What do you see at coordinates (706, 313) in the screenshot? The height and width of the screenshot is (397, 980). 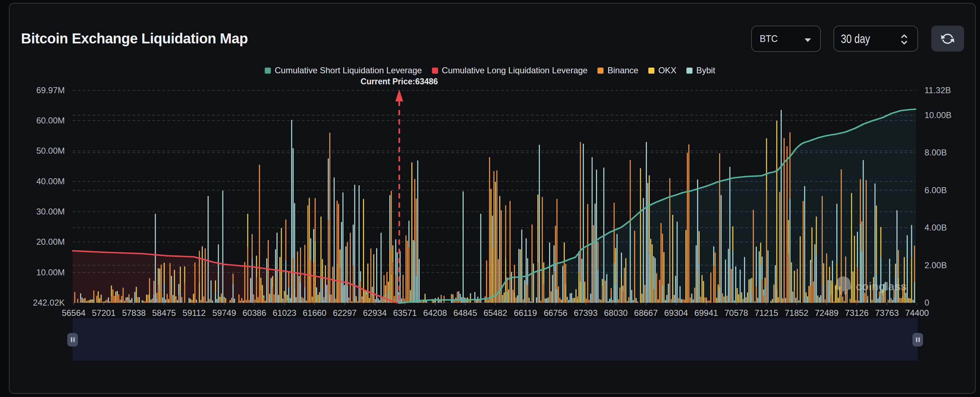 I see `svg-text: 69941` at bounding box center [706, 313].